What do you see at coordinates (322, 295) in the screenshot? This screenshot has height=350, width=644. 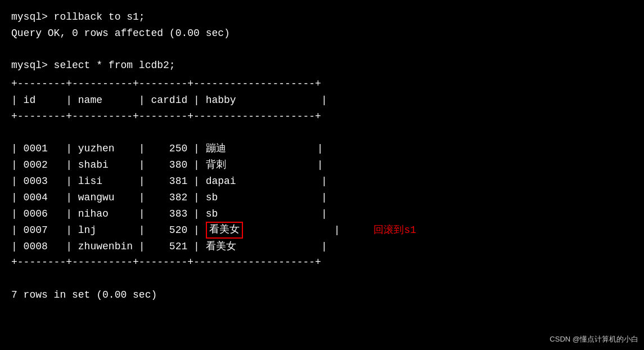 I see `footer-line: 7 rows in set (0.00 sec)` at bounding box center [322, 295].